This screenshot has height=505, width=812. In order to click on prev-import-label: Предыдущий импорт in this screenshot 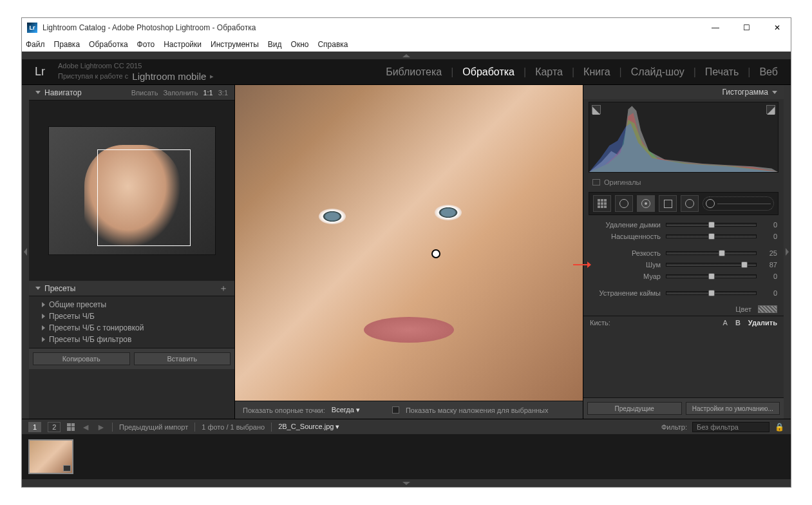, I will do `click(153, 427)`.